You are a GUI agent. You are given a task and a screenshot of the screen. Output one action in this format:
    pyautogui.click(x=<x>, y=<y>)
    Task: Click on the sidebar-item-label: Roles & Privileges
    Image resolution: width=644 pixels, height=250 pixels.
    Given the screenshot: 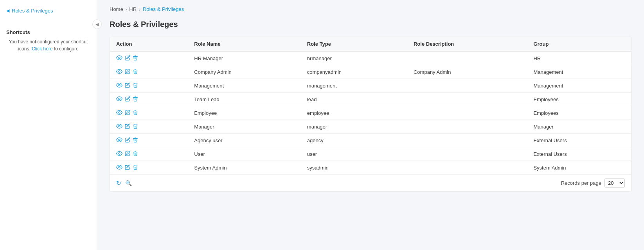 What is the action you would take?
    pyautogui.click(x=32, y=11)
    